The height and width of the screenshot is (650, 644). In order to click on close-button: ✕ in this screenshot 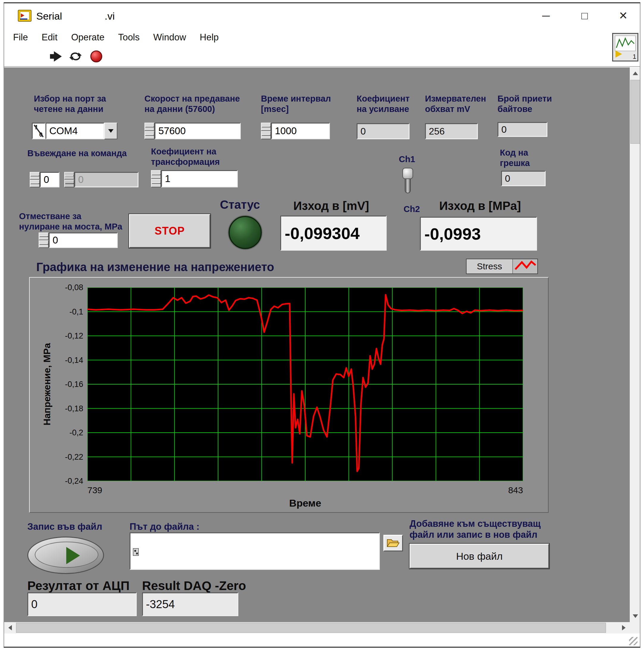, I will do `click(623, 16)`.